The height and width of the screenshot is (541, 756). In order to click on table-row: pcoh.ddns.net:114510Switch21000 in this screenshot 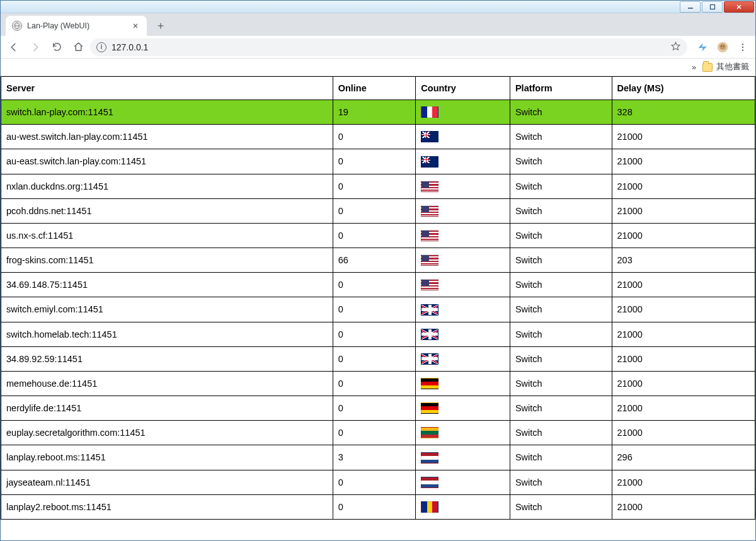, I will do `click(378, 210)`.